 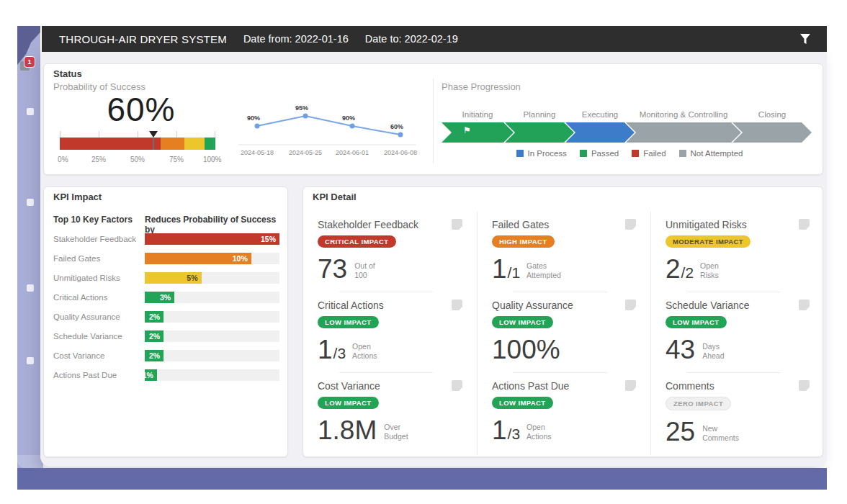 What do you see at coordinates (327, 132) in the screenshot?
I see `trend-chart: 90%2024-05-1895%2024-05-2590%2024-06-016…` at bounding box center [327, 132].